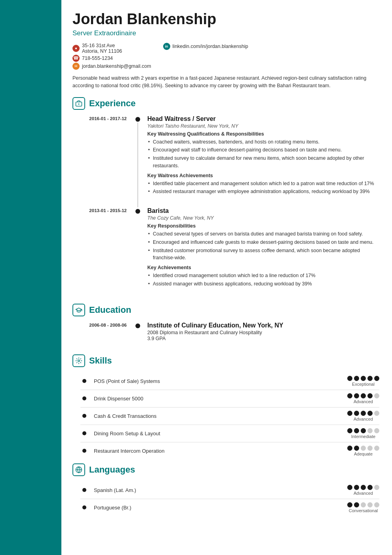  Describe the element at coordinates (103, 336) in the screenshot. I see `education-date: 2006-08 - 2008-06` at that location.